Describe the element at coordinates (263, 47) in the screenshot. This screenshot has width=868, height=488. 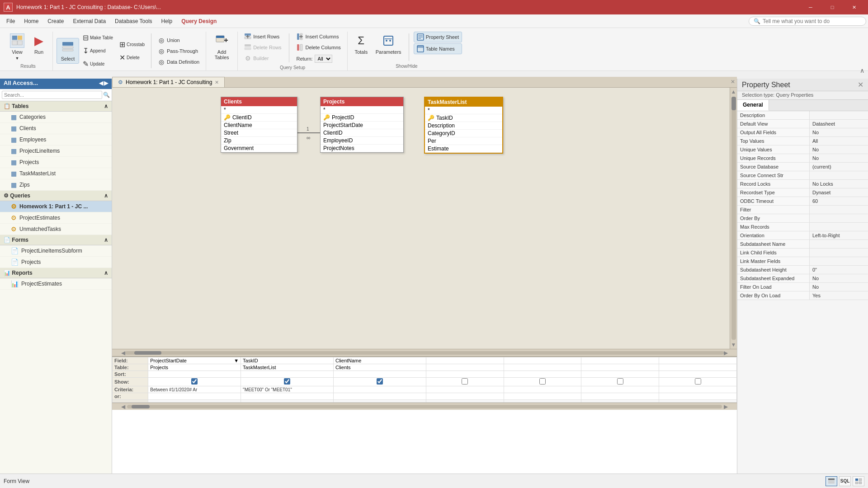
I see `delete-rows-button: Delete Rows` at that location.